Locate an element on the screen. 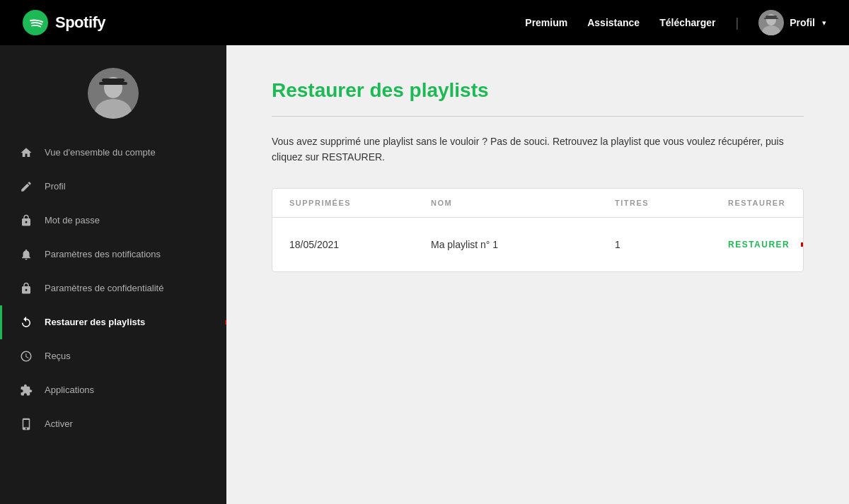 Image resolution: width=849 pixels, height=504 pixels. header-supprimees: SUPPRIMÉES is located at coordinates (360, 203).